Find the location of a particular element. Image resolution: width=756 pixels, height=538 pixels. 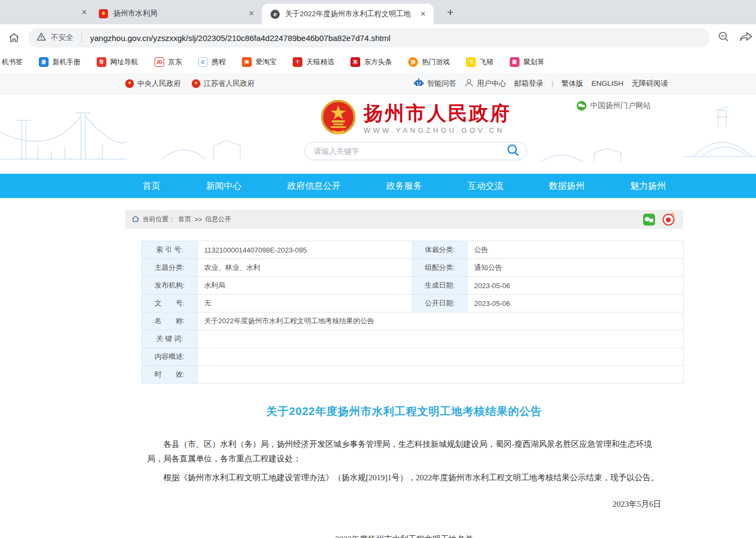

bookmark-favicon-icon: 淘 is located at coordinates (247, 62).